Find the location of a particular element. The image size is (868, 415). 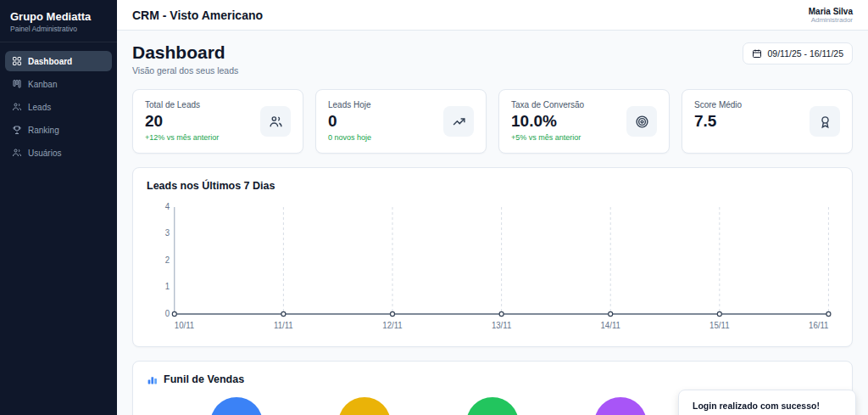

top-header: CRM - Visto Americano Maria Silva Admini… is located at coordinates (492, 15).